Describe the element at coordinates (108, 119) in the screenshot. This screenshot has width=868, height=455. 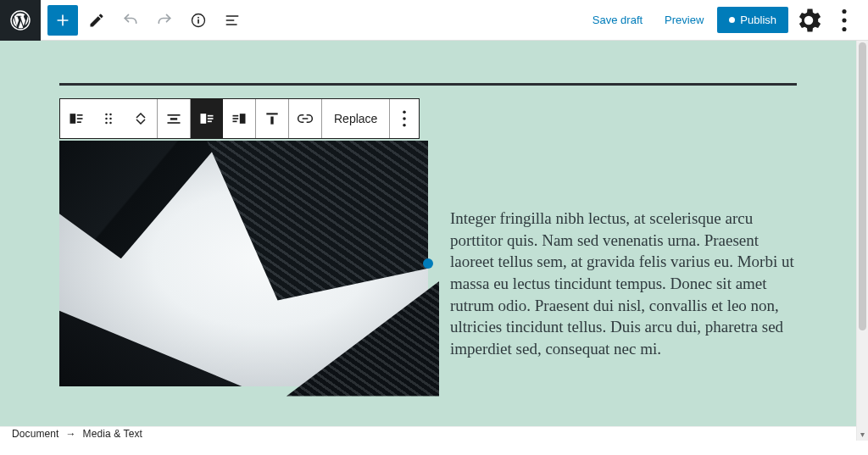
I see `drag-icon` at that location.